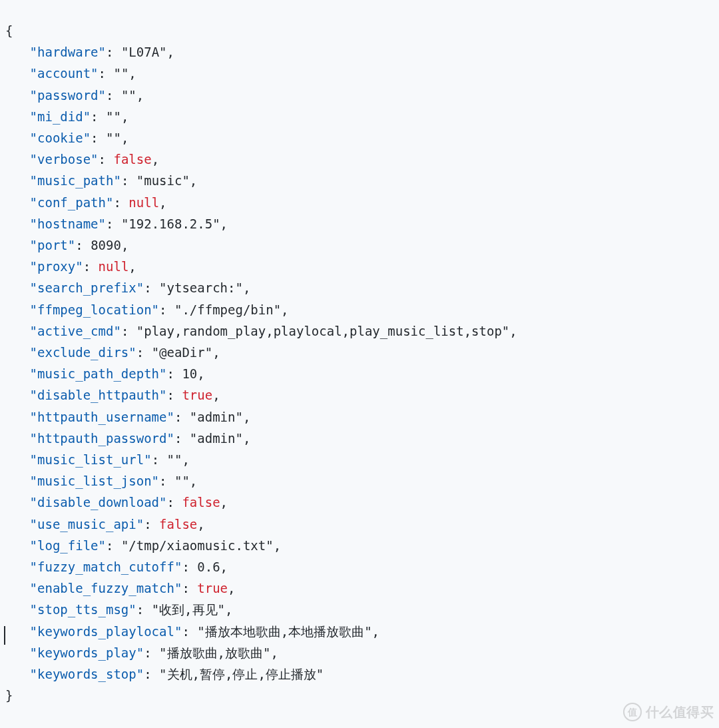 The image size is (719, 728). Describe the element at coordinates (72, 202) in the screenshot. I see `json-key: "conf_path"` at that location.